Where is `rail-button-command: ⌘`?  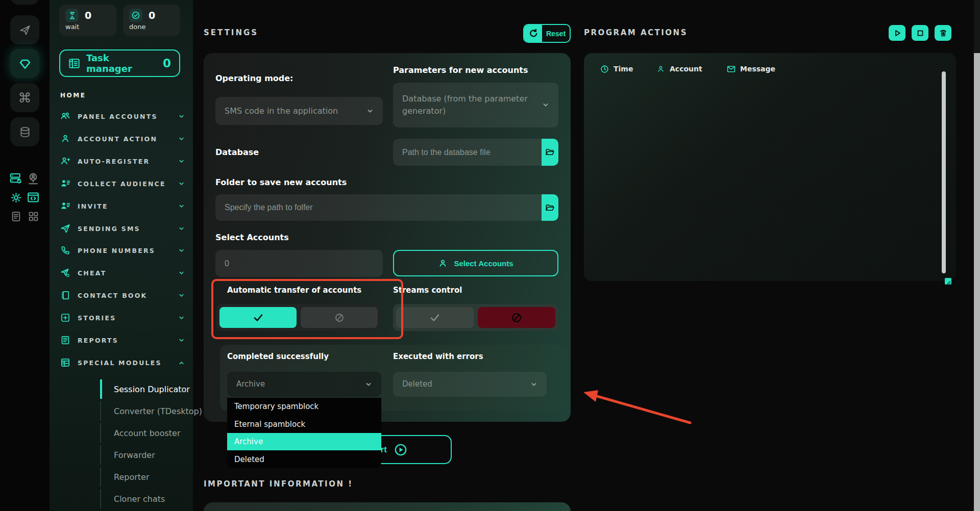 rail-button-command: ⌘ is located at coordinates (24, 98).